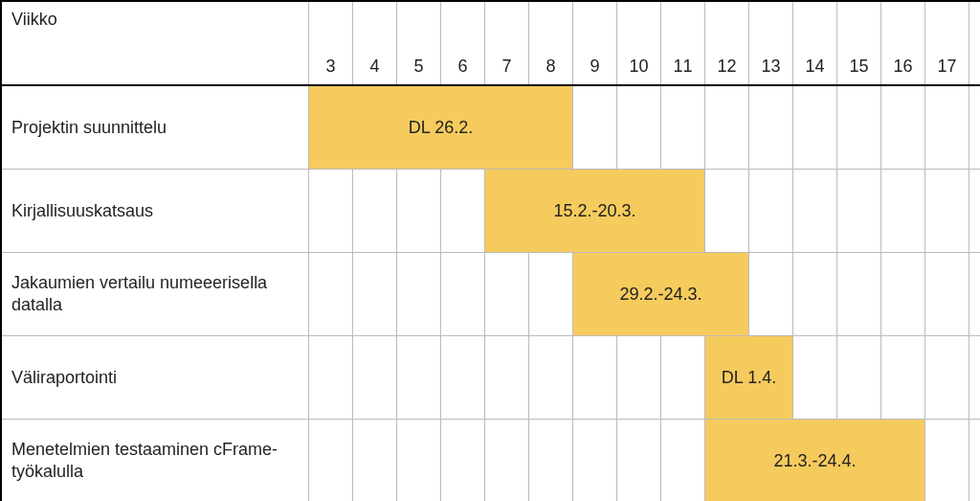 This screenshot has height=501, width=980. I want to click on week-header: 5, so click(419, 43).